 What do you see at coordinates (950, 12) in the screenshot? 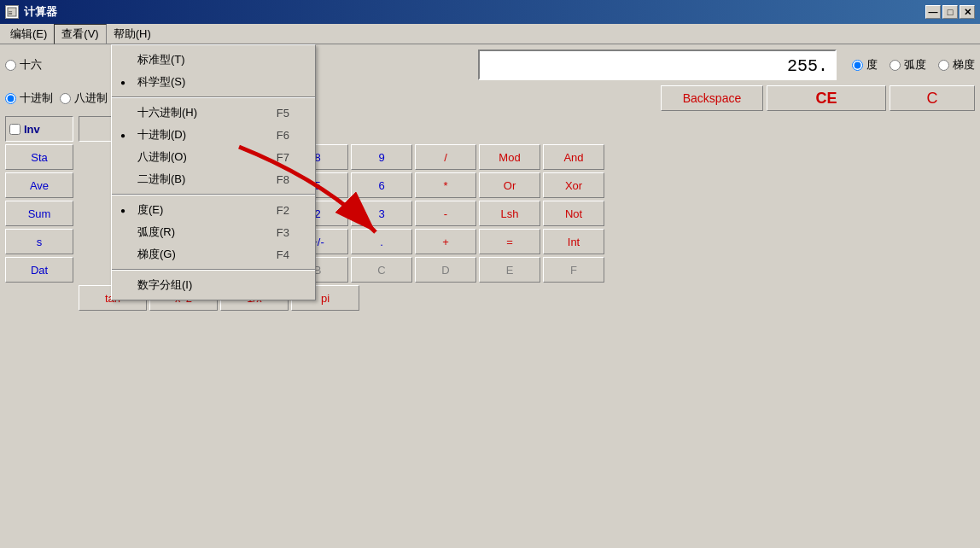
I see `restore-button: □` at bounding box center [950, 12].